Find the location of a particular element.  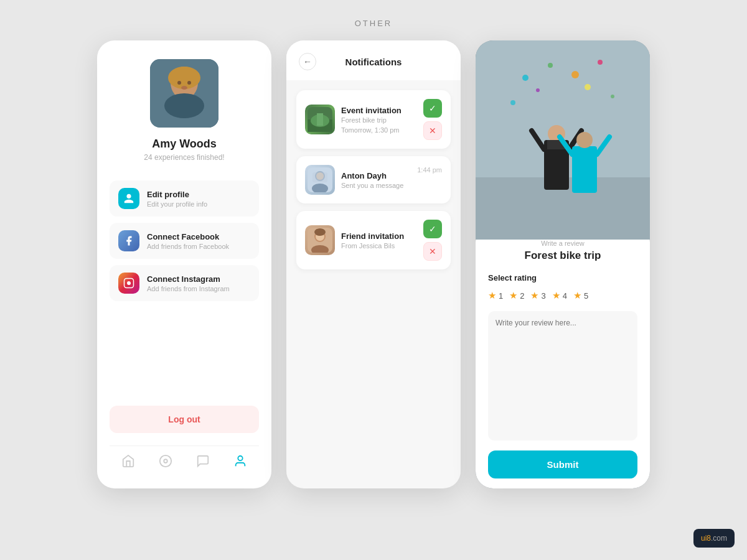

back-button: ← is located at coordinates (308, 62).